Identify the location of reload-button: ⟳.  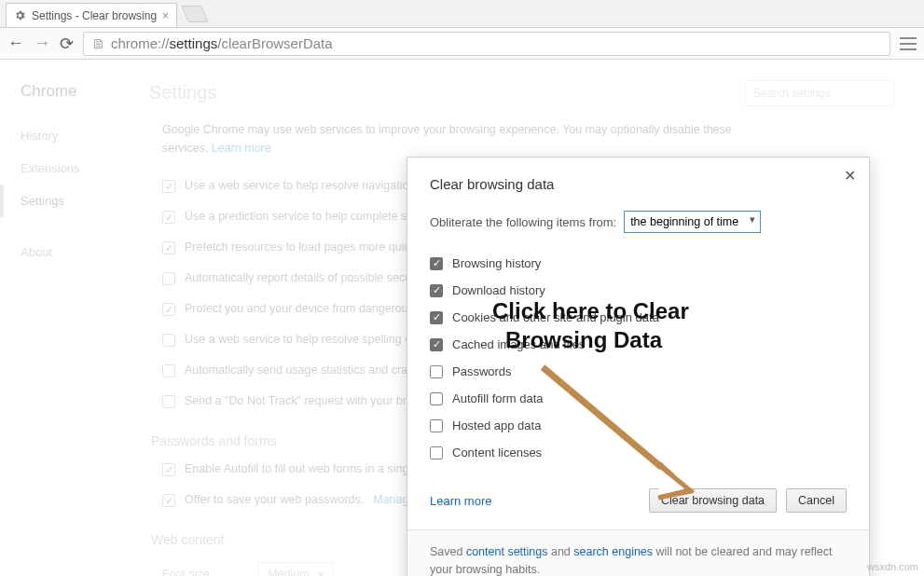
(67, 44).